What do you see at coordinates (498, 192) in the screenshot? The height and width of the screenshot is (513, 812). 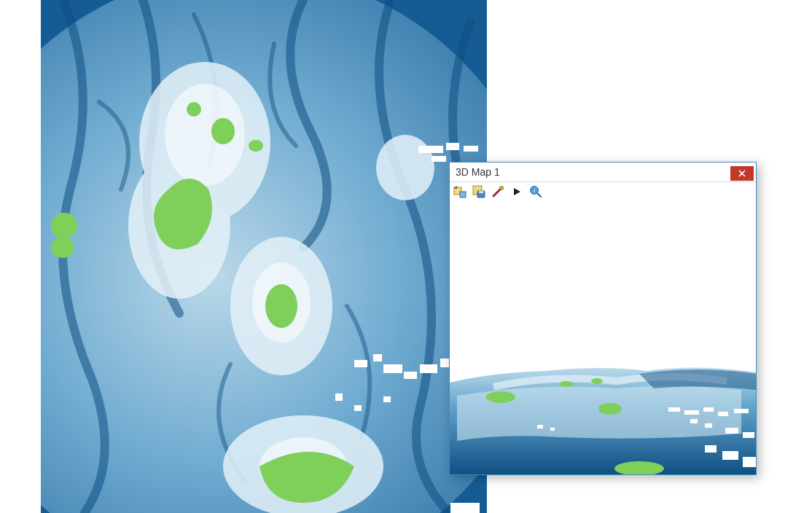 I see `options-button` at bounding box center [498, 192].